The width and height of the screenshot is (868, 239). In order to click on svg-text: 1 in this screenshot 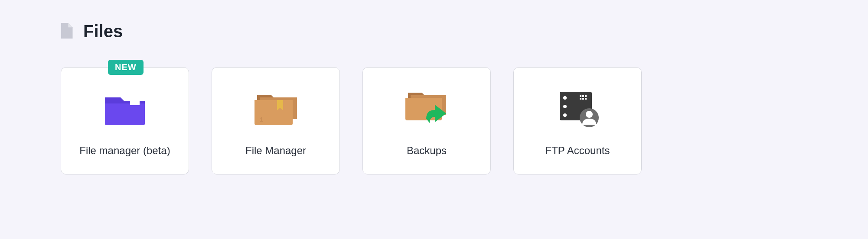, I will do `click(261, 120)`.